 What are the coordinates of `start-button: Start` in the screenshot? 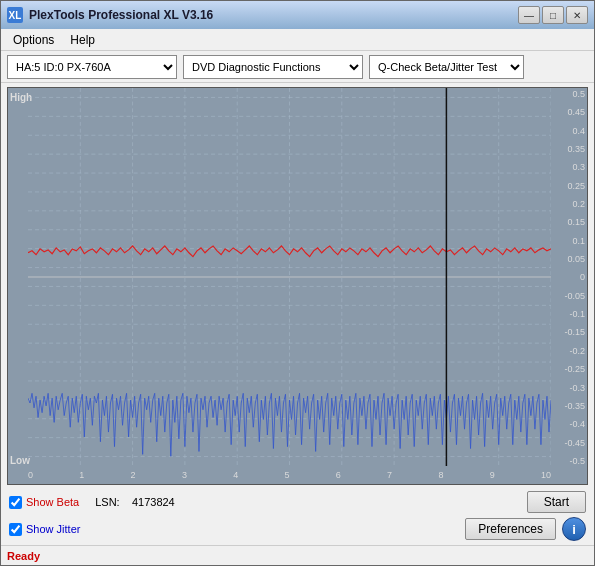 It's located at (556, 502).